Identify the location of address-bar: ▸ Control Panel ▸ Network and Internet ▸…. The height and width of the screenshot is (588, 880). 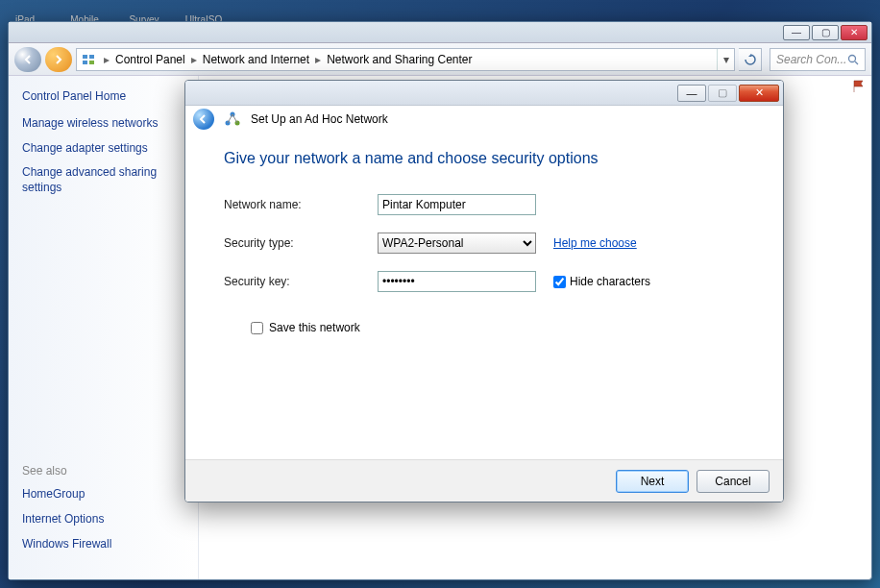
(405, 60).